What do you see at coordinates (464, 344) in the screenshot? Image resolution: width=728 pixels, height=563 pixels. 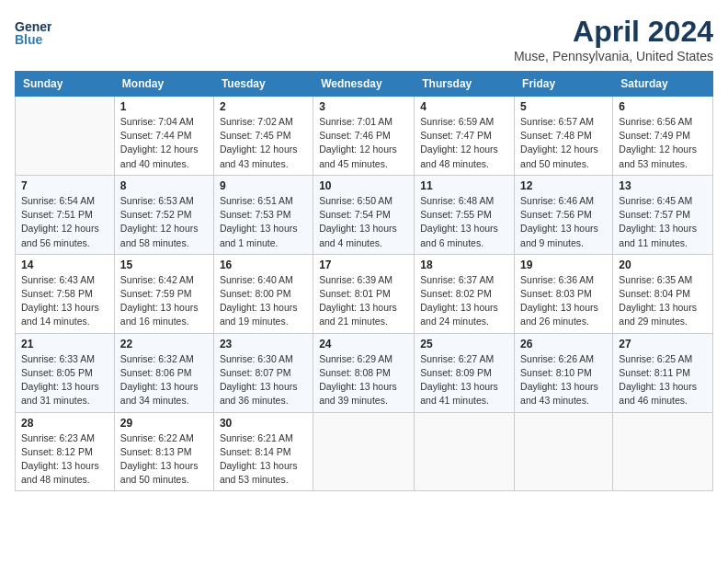 I see `day-number: 25` at bounding box center [464, 344].